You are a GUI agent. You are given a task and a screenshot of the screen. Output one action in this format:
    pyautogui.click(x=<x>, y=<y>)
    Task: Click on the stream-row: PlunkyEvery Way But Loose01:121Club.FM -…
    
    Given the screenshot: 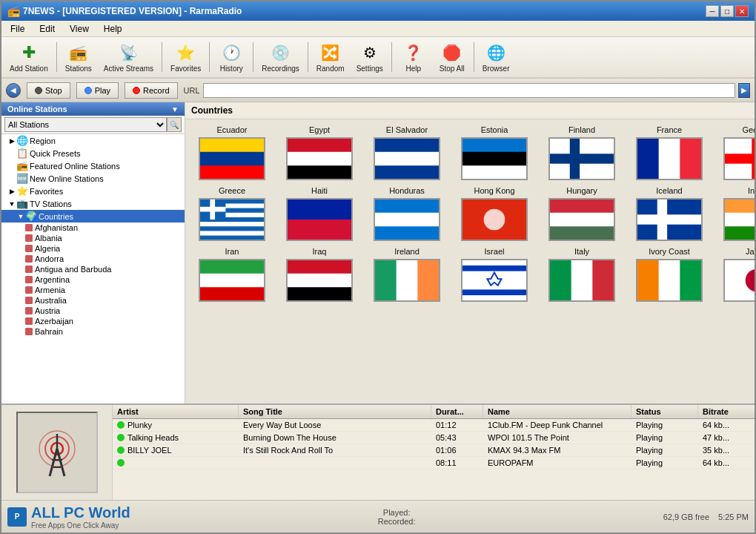 What is the action you would take?
    pyautogui.click(x=434, y=426)
    